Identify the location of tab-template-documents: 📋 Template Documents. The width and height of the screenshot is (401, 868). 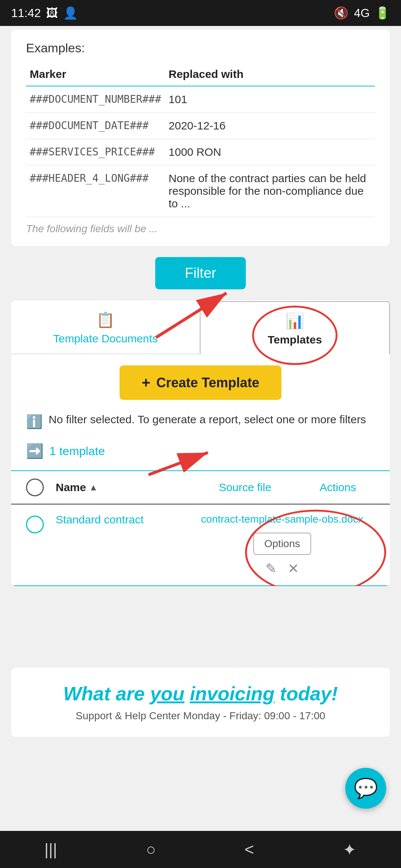
(105, 327).